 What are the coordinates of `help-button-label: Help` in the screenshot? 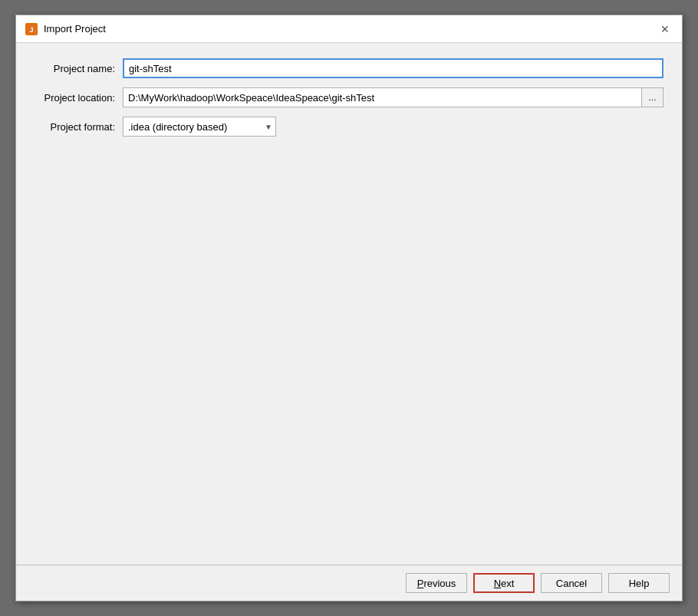 It's located at (640, 583).